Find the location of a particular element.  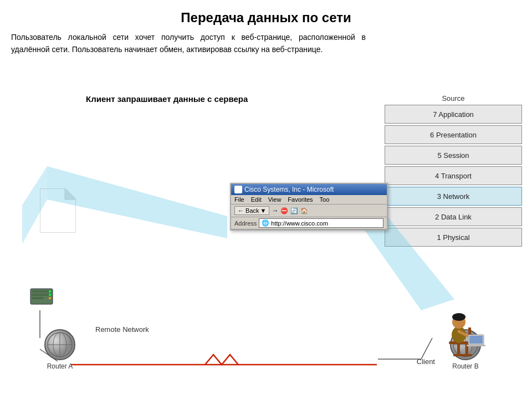

page-title: Передача данных по сети is located at coordinates (266, 16).